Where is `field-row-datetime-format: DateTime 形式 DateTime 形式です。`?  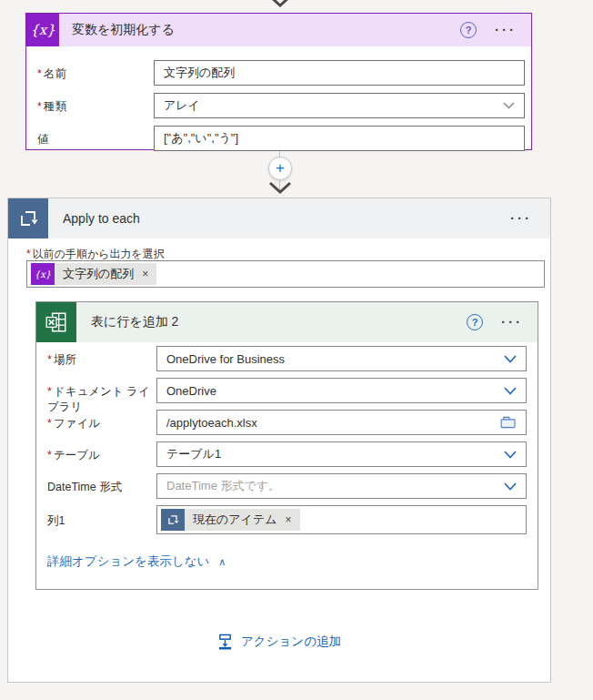
field-row-datetime-format: DateTime 形式 DateTime 形式です。 is located at coordinates (287, 487).